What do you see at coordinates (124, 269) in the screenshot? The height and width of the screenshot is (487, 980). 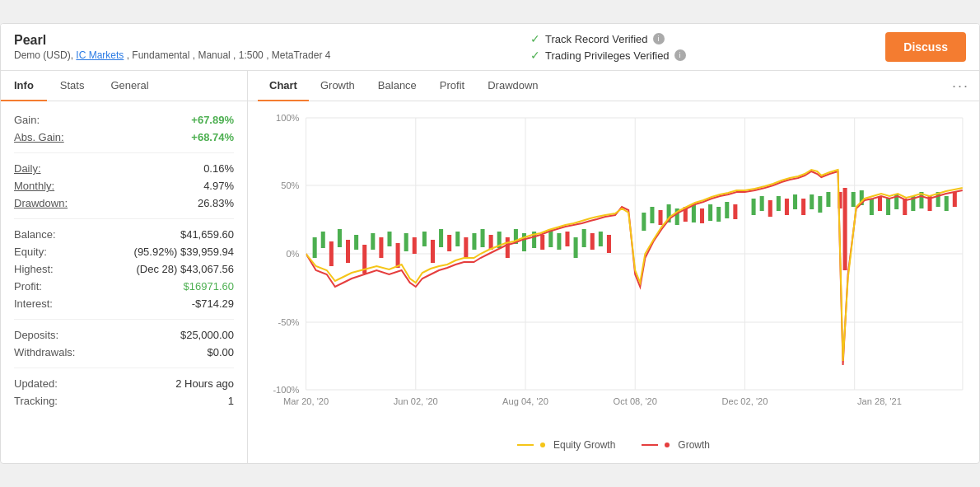 I see `highest-row: Highest: (Dec 28) $43,067.56` at bounding box center [124, 269].